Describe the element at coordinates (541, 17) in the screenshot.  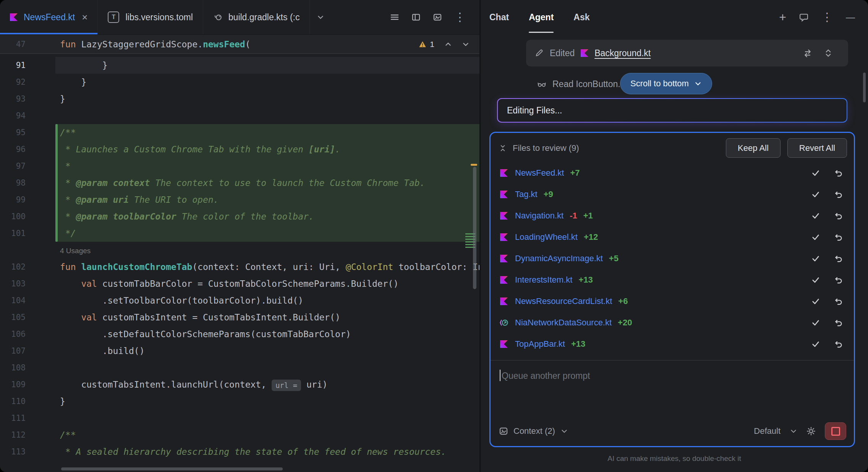
I see `tab-agent: Agent` at that location.